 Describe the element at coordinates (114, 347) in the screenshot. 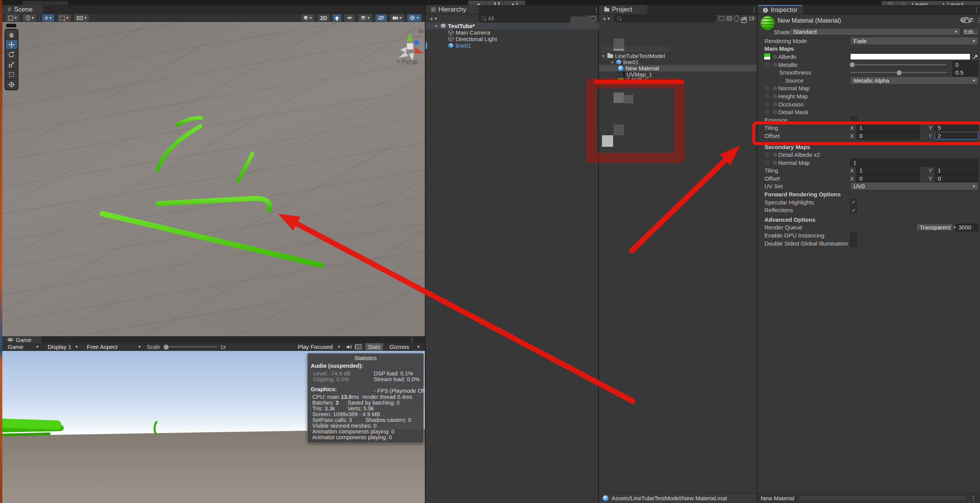

I see `aspect-ratio-dropdown: Free Aspect▾` at that location.